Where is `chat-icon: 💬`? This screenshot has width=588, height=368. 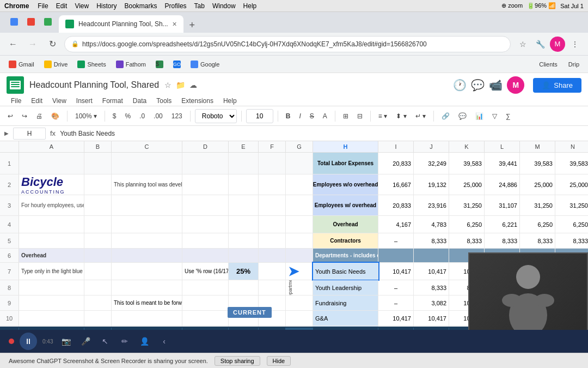 chat-icon: 💬 is located at coordinates (478, 85).